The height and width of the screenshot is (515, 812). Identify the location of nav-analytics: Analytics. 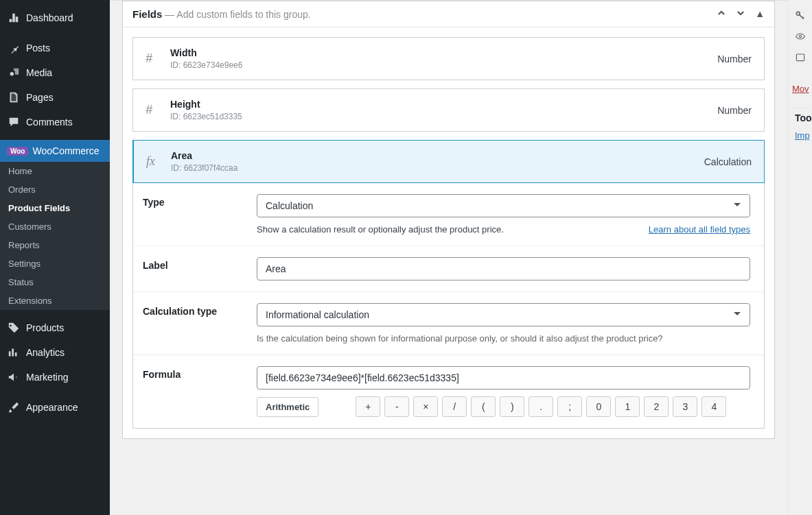
(55, 352).